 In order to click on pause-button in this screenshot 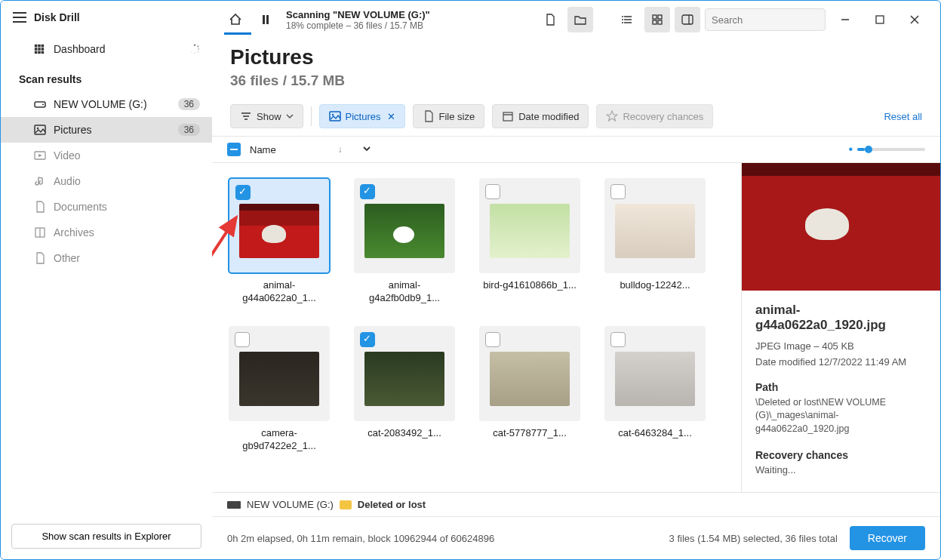, I will do `click(266, 20)`.